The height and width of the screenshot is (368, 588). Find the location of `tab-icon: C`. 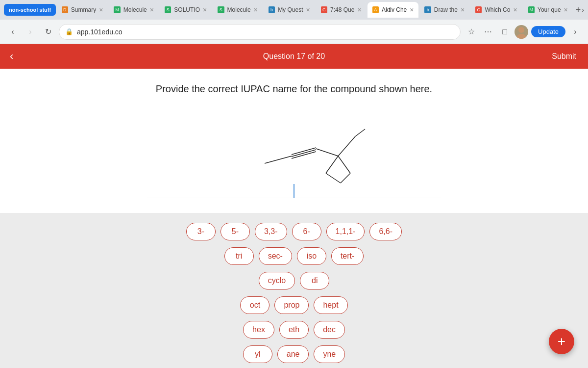

tab-icon: C is located at coordinates (478, 10).